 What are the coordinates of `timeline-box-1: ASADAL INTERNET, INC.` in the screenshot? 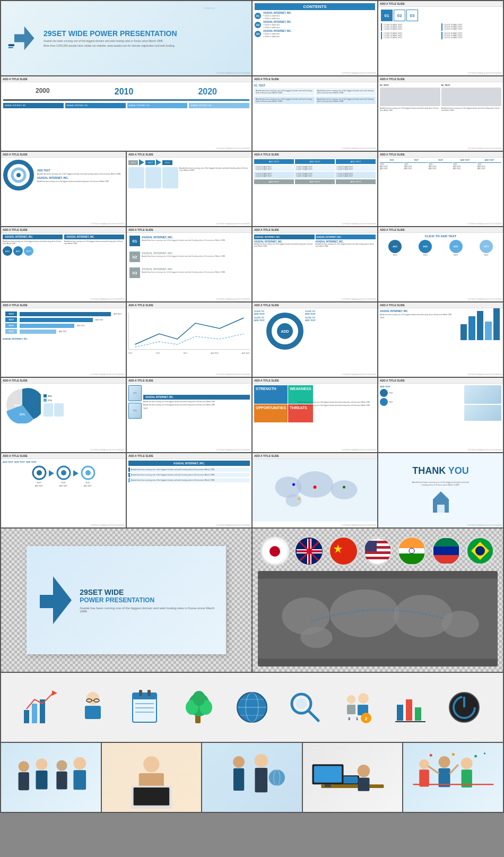 It's located at (33, 106).